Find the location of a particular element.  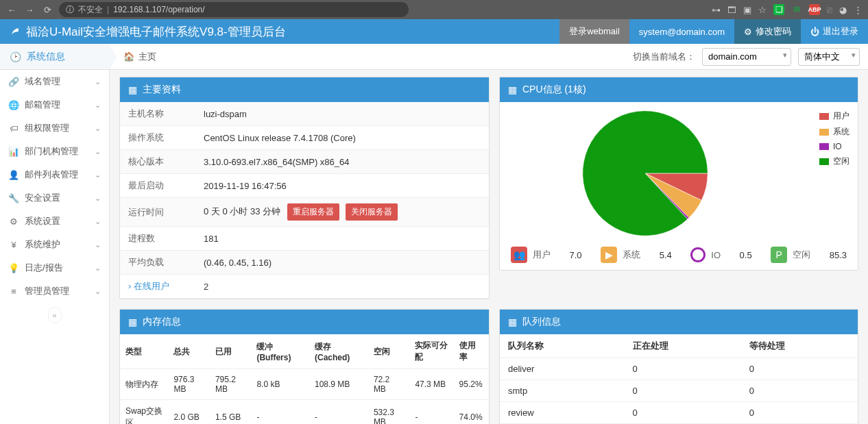

sub-header: 🕑 系统信息 🏠 主页 切换当前域名： domain.com 简体中文 is located at coordinates (434, 57).